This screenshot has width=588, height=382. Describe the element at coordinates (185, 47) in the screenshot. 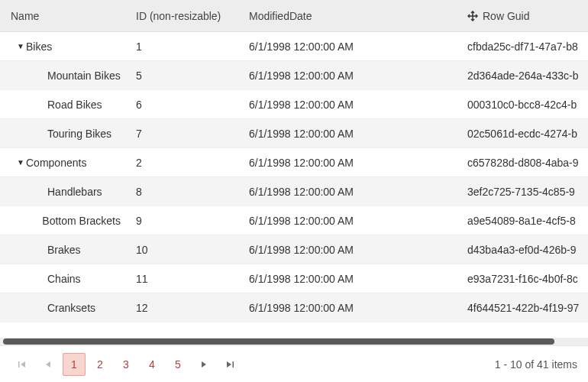

I see `cell-id: 1` at that location.